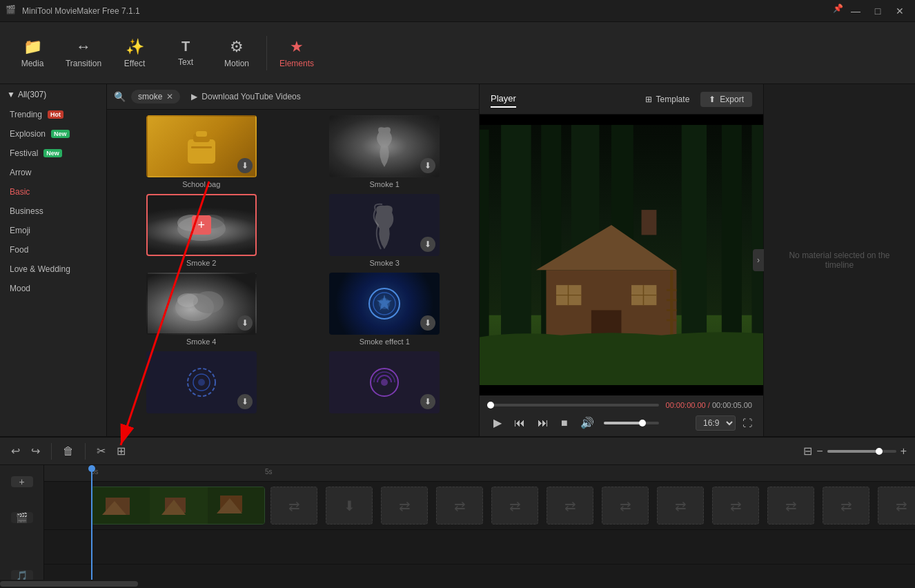  I want to click on player-video, so click(621, 255).